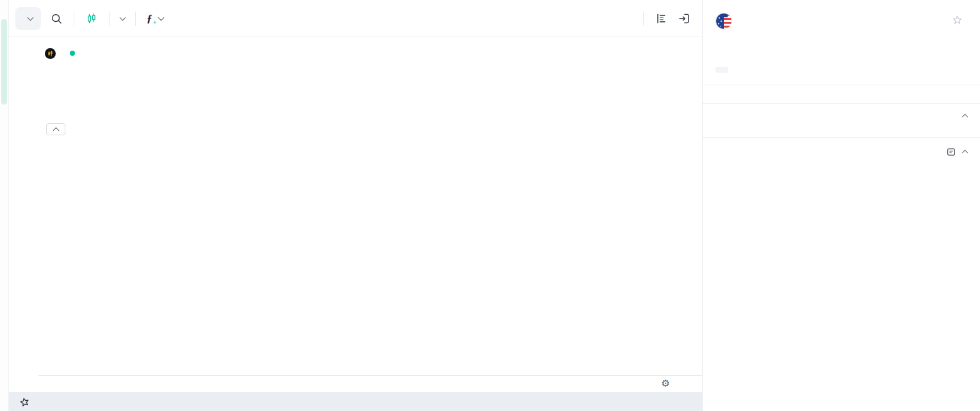 The width and height of the screenshot is (980, 411). Describe the element at coordinates (842, 21) in the screenshot. I see `quote-header` at that location.